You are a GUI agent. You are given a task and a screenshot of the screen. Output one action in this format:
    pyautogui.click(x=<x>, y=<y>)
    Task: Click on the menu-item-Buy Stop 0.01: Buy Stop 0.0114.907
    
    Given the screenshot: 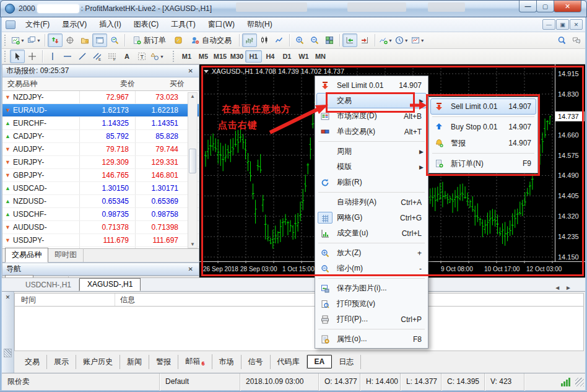 What is the action you would take?
    pyautogui.click(x=483, y=127)
    